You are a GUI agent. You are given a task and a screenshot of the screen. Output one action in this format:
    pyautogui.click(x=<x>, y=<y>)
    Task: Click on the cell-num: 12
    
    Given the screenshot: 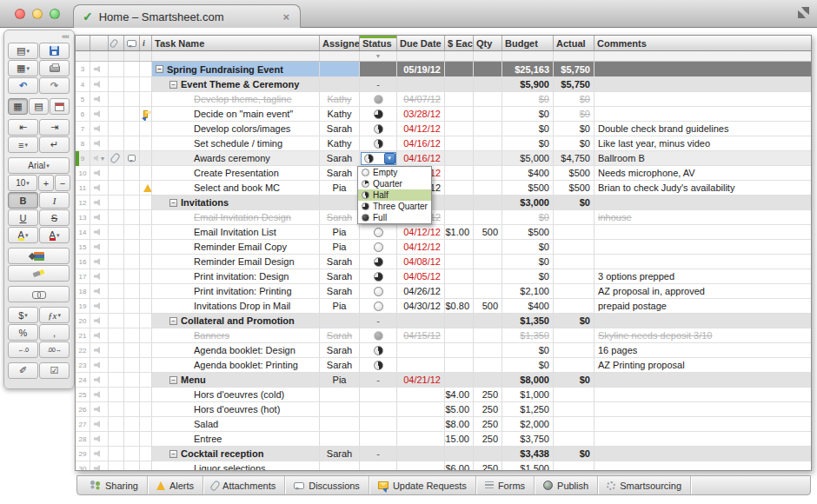 What is the action you would take?
    pyautogui.click(x=83, y=202)
    